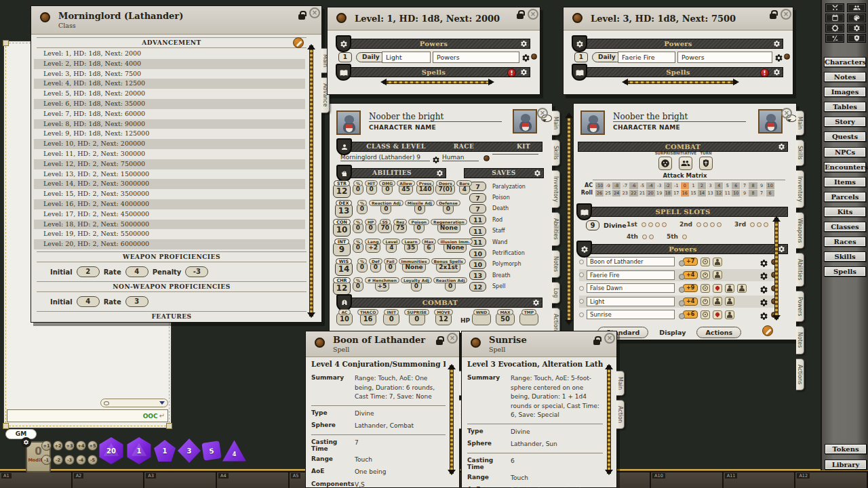 The image size is (868, 488). What do you see at coordinates (88, 272) in the screenshot?
I see `weapon-initial-value: 2` at bounding box center [88, 272].